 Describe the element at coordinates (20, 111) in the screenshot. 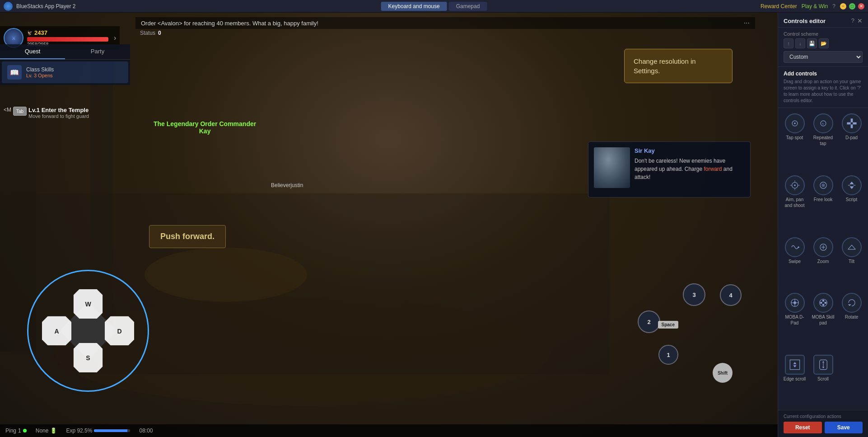

I see `tab-key-indicator: Tab` at that location.